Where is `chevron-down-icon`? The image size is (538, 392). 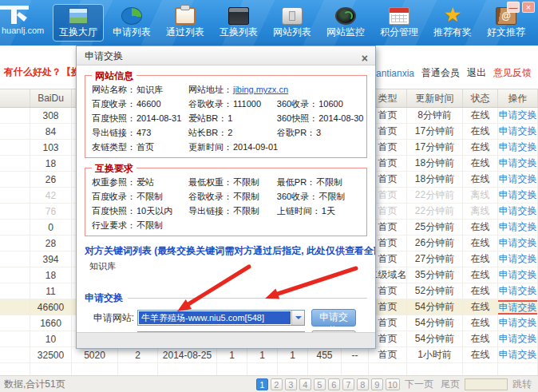
chevron-down-icon is located at coordinates (298, 318).